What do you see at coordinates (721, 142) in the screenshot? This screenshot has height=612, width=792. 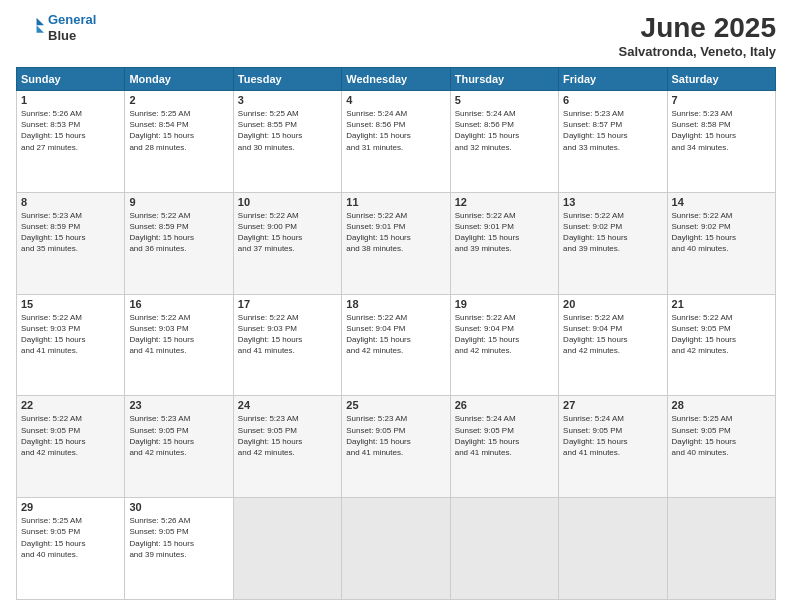 I see `calendar-day-cell: 7Sunrise: 5:23 AM Sunset: 8:58 PM Daylig…` at bounding box center [721, 142].